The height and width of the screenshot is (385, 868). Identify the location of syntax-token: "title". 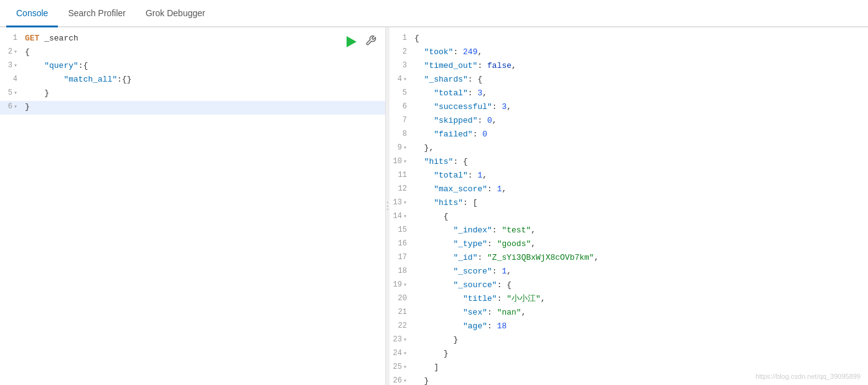
(480, 299).